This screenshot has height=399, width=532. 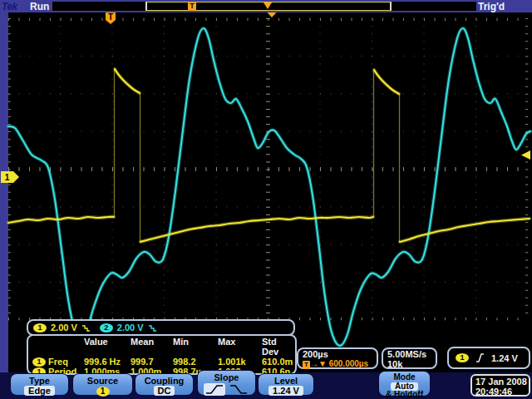 What do you see at coordinates (161, 354) in the screenshot?
I see `measurement-table: Value Mean Min Max Std Dev 1 Freq 999.6 …` at bounding box center [161, 354].